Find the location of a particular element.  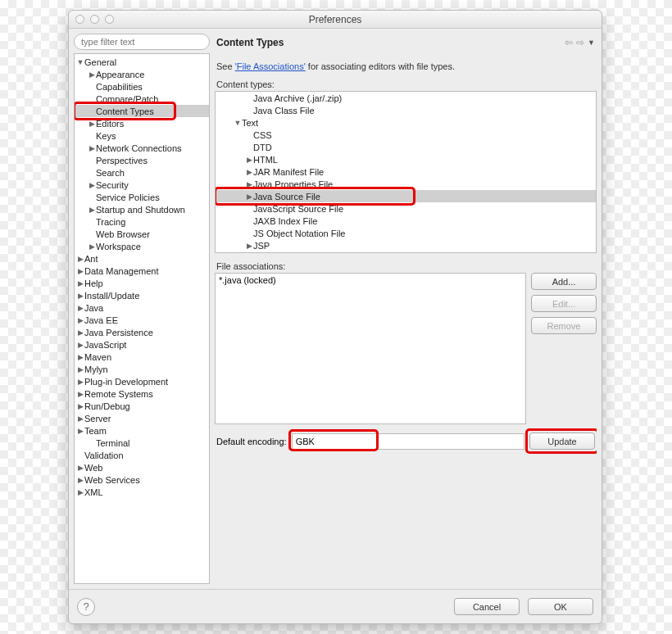

tree-item: Capabilities is located at coordinates (142, 87).